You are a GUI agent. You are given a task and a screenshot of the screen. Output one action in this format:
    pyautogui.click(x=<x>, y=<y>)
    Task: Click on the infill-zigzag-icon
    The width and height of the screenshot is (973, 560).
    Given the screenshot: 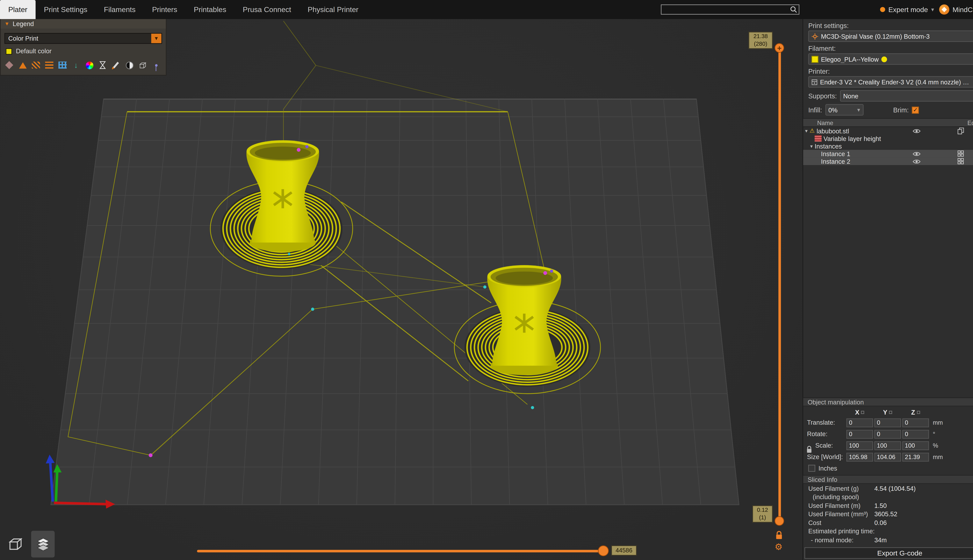 What is the action you would take?
    pyautogui.click(x=36, y=65)
    